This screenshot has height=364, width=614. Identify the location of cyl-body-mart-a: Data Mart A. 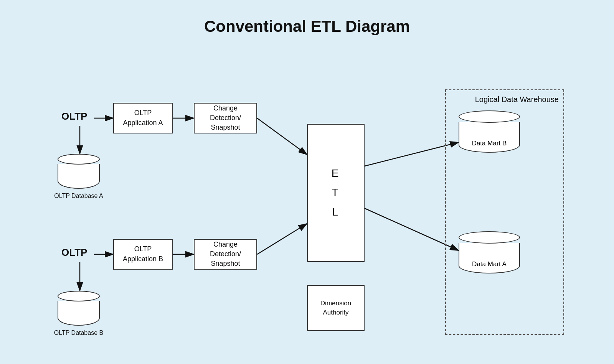
(489, 258).